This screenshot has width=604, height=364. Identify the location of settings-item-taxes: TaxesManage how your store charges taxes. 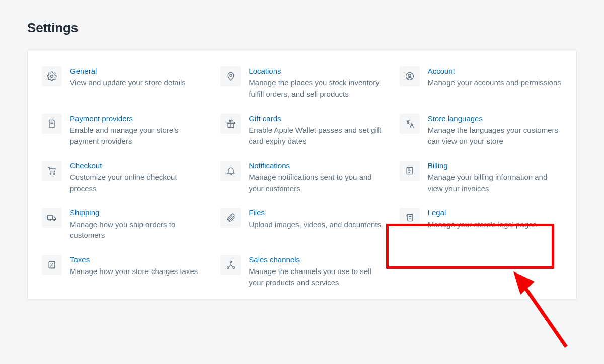
(123, 271).